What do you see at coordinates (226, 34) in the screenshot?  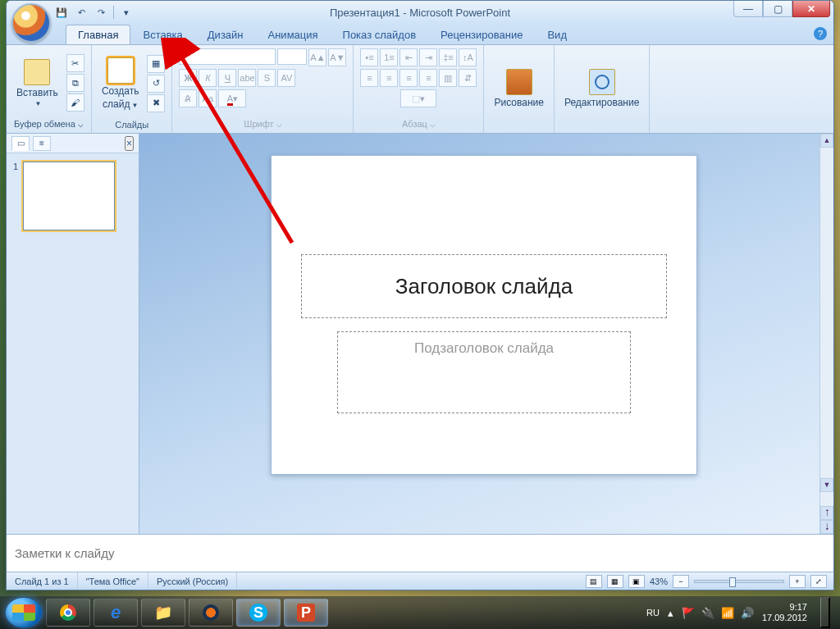 I see `tab-design: Дизайн` at bounding box center [226, 34].